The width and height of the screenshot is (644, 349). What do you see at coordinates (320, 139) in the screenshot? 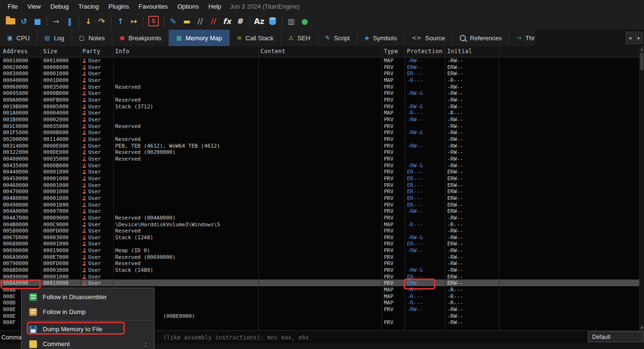
I see `memory-row-00200000: 0020000000114000UserReservedPRV-RW--` at bounding box center [320, 139].